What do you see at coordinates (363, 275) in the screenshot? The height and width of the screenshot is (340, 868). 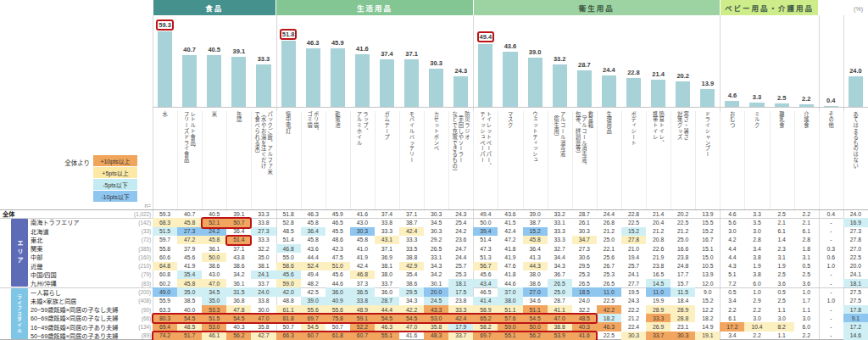 I see `table-cell: 46.8` at bounding box center [363, 275].